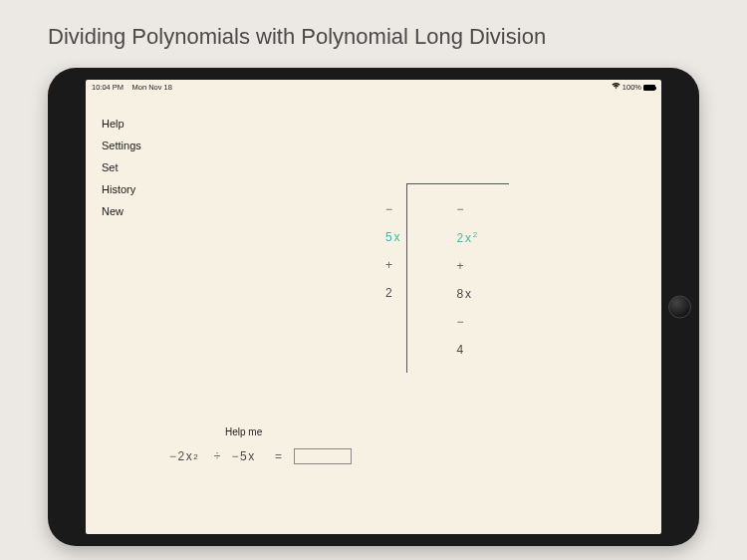 This screenshot has width=747, height=560. What do you see at coordinates (460, 322) in the screenshot?
I see `dividend-minus2-sign: −` at bounding box center [460, 322].